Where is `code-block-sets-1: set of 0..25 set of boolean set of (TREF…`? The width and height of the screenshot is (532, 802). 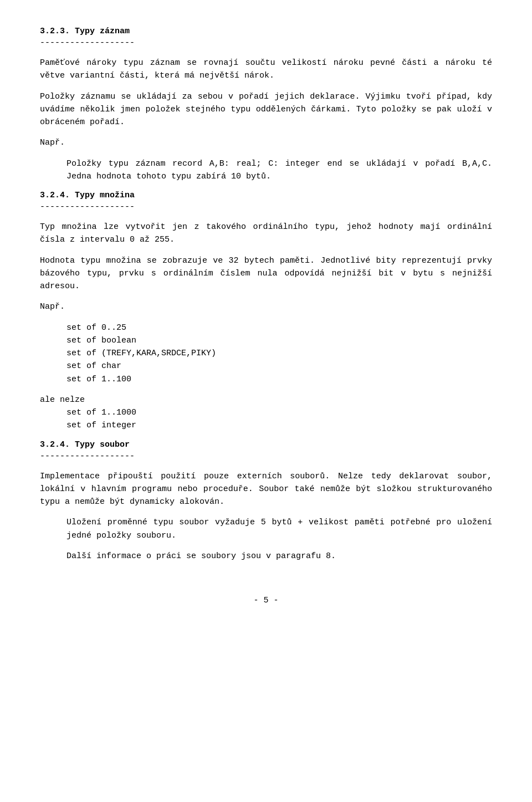 code-block-sets-1: set of 0..25 set of boolean set of (TREF… is located at coordinates (279, 354).